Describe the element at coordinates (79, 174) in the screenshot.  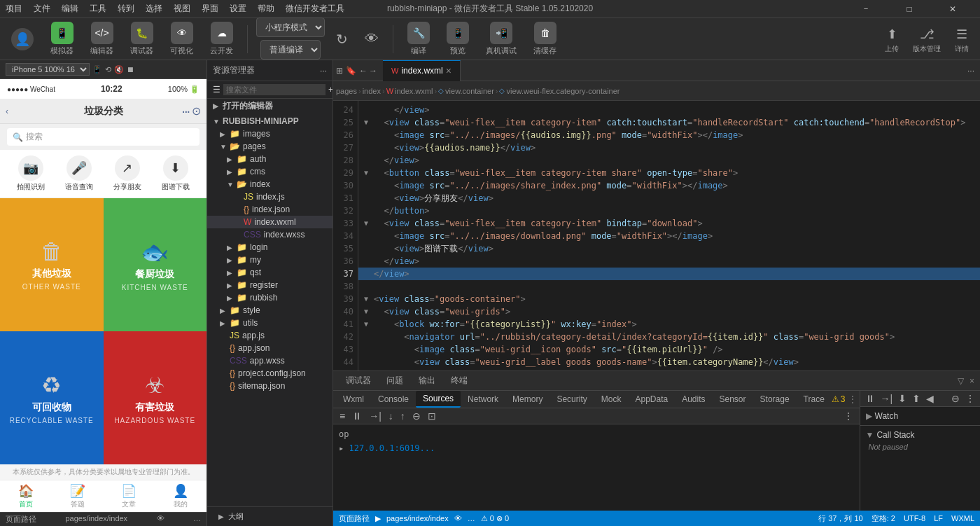
I see `voice-icon-item: 🎤 语音查询` at that location.